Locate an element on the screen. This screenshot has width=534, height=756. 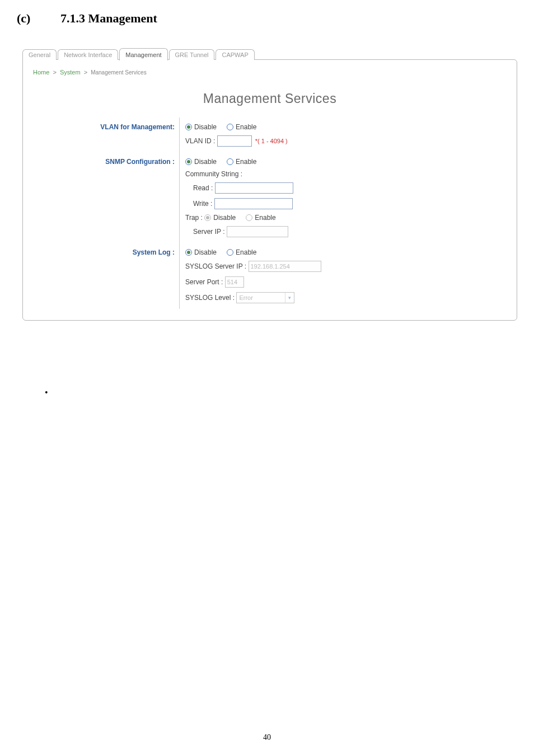
syslog-level-select: Error ▾ is located at coordinates (265, 298).